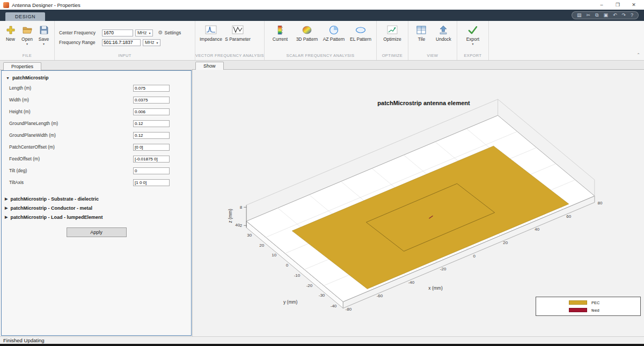 This screenshot has width=644, height=346. What do you see at coordinates (44, 44) in the screenshot?
I see `dropdown-arrow-icon: ▾` at bounding box center [44, 44].